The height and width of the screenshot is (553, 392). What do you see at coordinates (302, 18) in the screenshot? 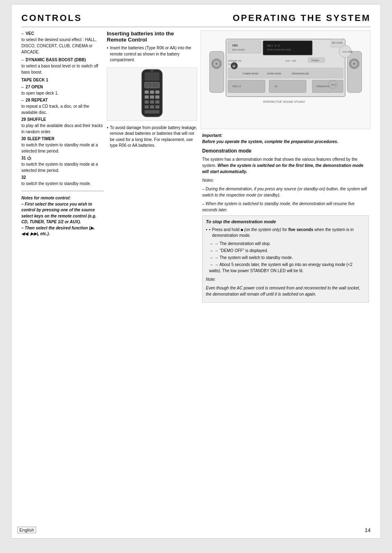
I see `operating-title: OPERATING THE SYSTEM` at bounding box center [302, 18].